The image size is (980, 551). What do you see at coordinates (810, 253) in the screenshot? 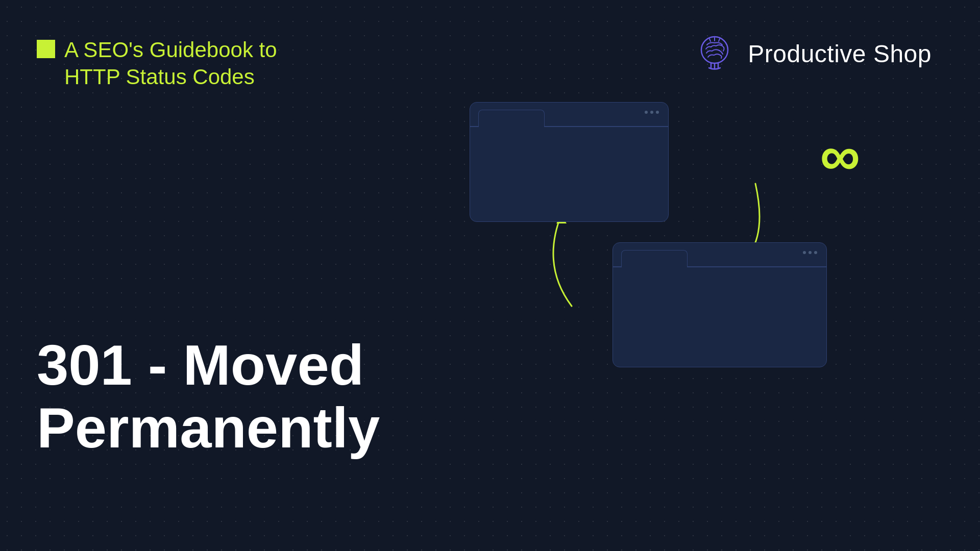
I see `browser-menu-dots-bottom` at bounding box center [810, 253].